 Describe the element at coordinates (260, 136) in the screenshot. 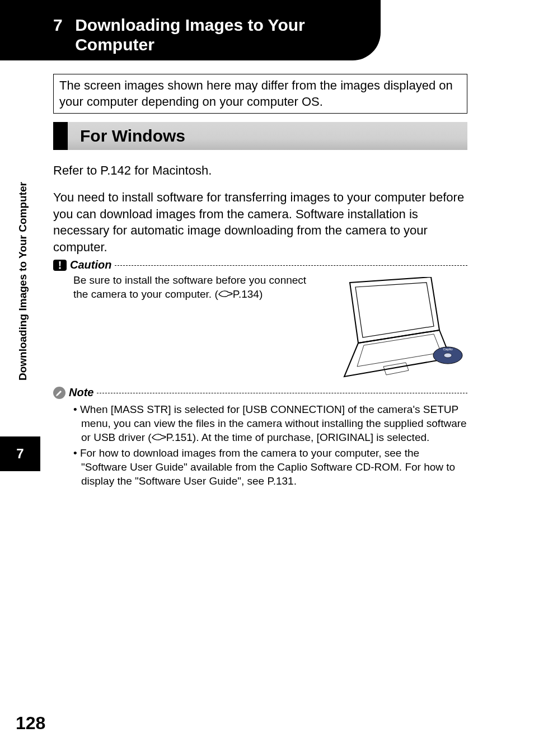

I see `section-heading: For Windows` at that location.